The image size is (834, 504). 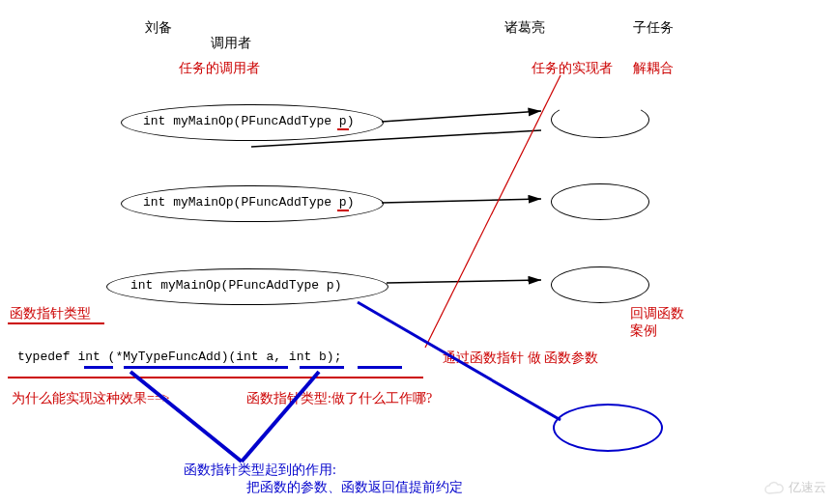 I want to click on watermark-text: 亿速云, so click(x=808, y=488).